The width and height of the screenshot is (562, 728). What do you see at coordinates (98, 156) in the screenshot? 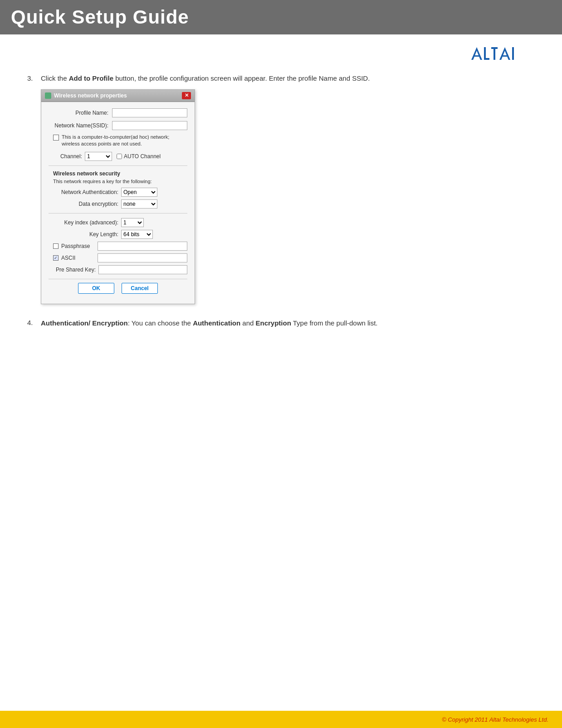
I see `channel-select: 1 2 3 6 11` at bounding box center [98, 156].